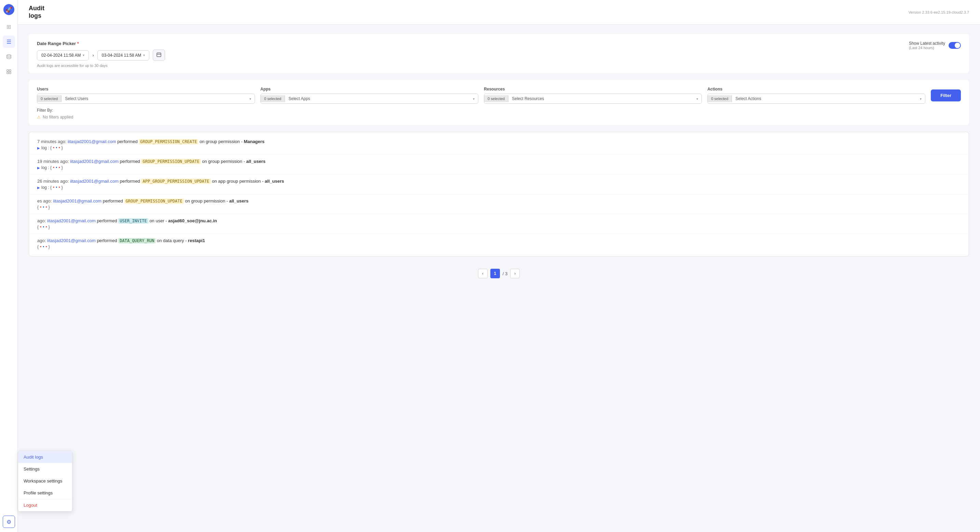 The width and height of the screenshot is (980, 532). Describe the element at coordinates (483, 274) in the screenshot. I see `pagination-prev-button: ‹` at that location.